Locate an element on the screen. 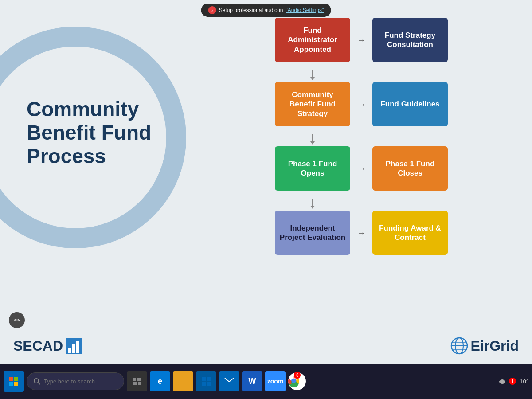  taskbar: e W zoom is located at coordinates (266, 381).